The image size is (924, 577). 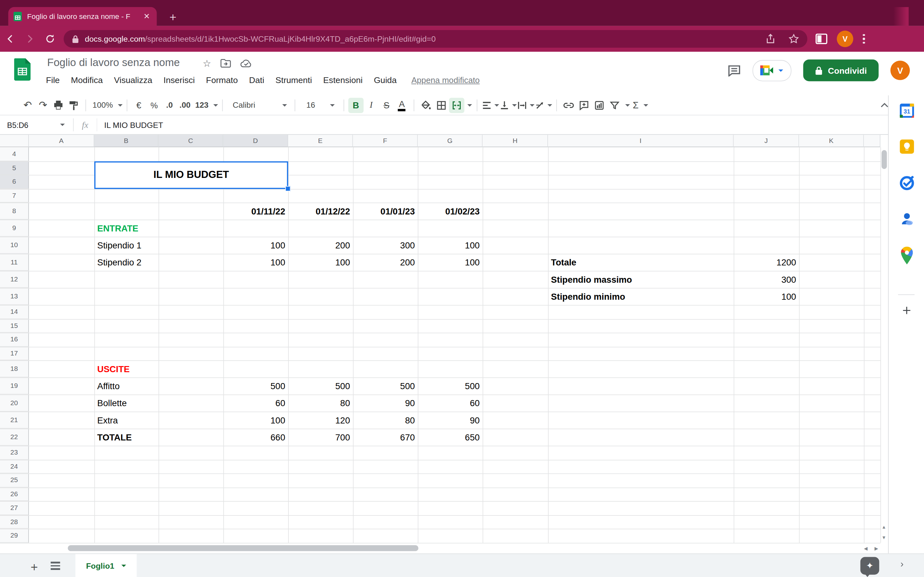 I want to click on row-header-26: 26, so click(x=15, y=494).